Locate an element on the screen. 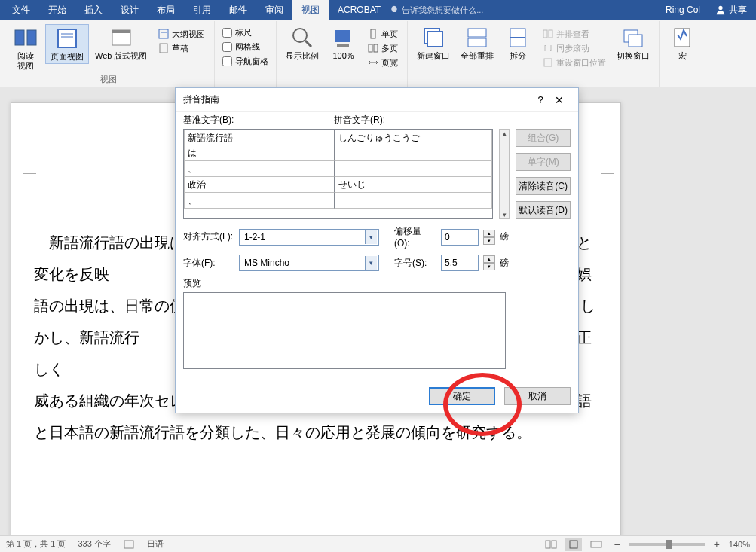 The width and height of the screenshot is (756, 552). size-input: 5.5 is located at coordinates (460, 263).